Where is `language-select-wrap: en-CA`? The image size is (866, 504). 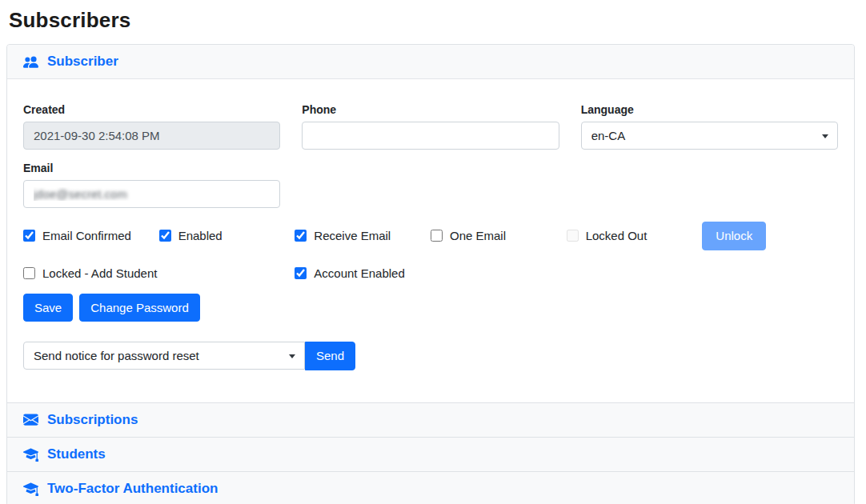
language-select-wrap: en-CA is located at coordinates (709, 136).